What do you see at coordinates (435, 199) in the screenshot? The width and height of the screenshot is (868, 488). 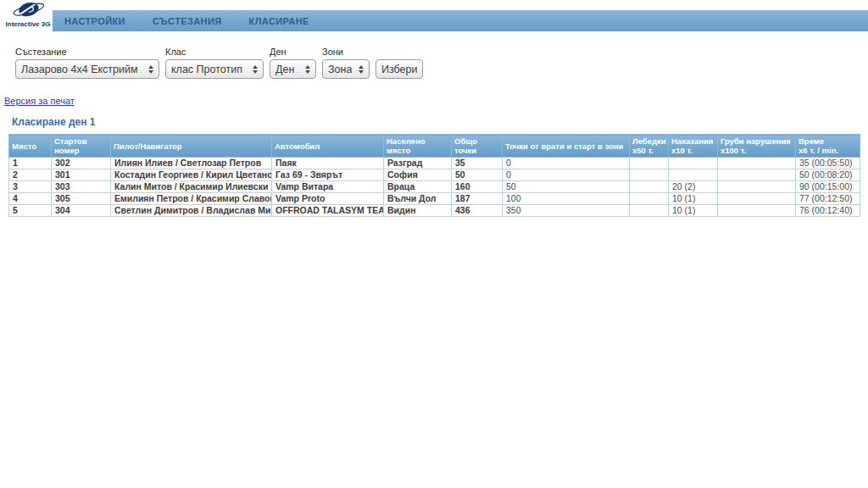 I see `table-row: 4 305 Емилиян Петров / Красимир Славов V…` at bounding box center [435, 199].